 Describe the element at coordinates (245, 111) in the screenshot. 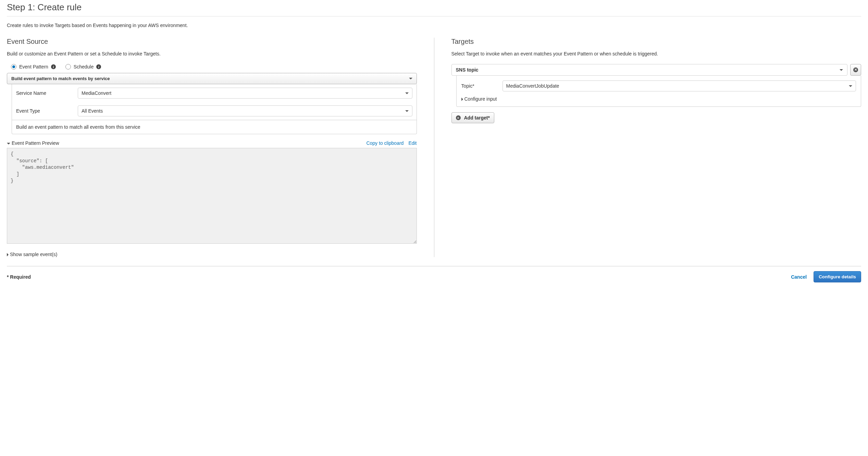

I see `event-type-select: All Events` at that location.